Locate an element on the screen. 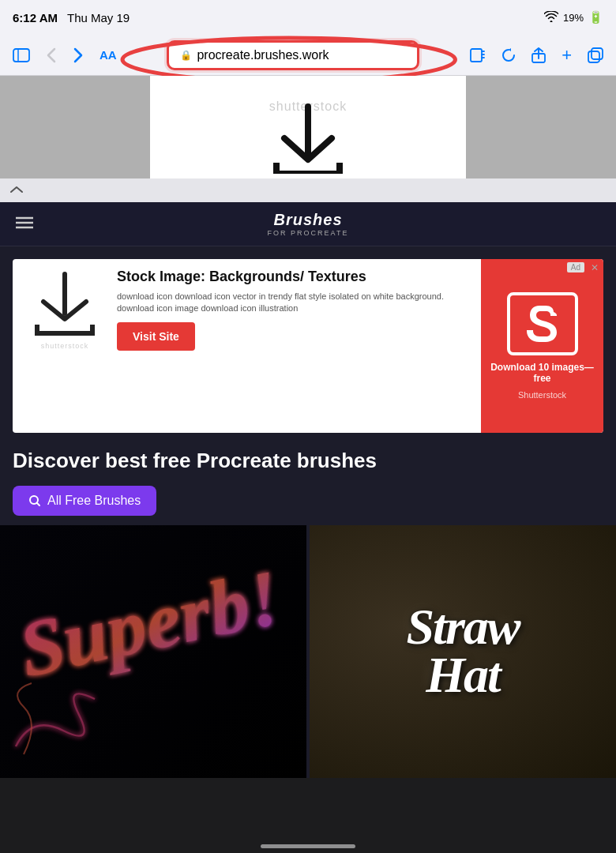 The height and width of the screenshot is (853, 616). ad-side-text: Download 10 images—free is located at coordinates (542, 373).